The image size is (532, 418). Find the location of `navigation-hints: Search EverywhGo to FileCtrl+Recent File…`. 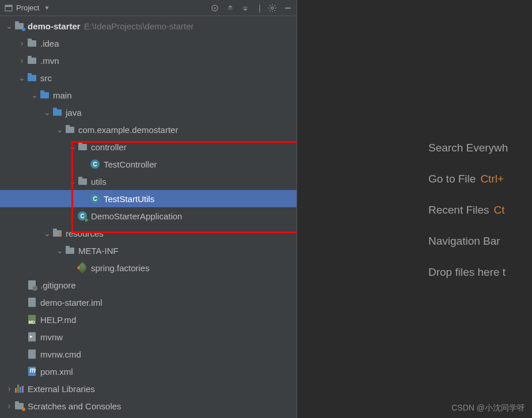

navigation-hints: Search EverywhGo to FileCtrl+Recent File… is located at coordinates (480, 210).